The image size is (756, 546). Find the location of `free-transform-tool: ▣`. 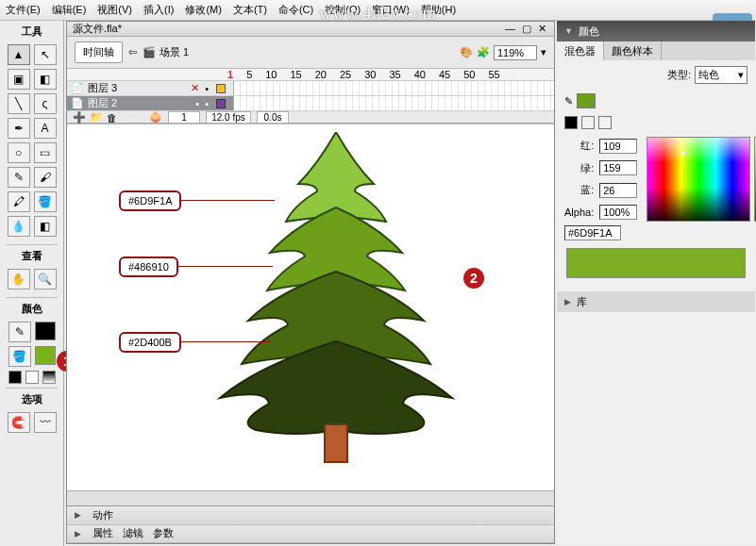

free-transform-tool: ▣ is located at coordinates (19, 79).